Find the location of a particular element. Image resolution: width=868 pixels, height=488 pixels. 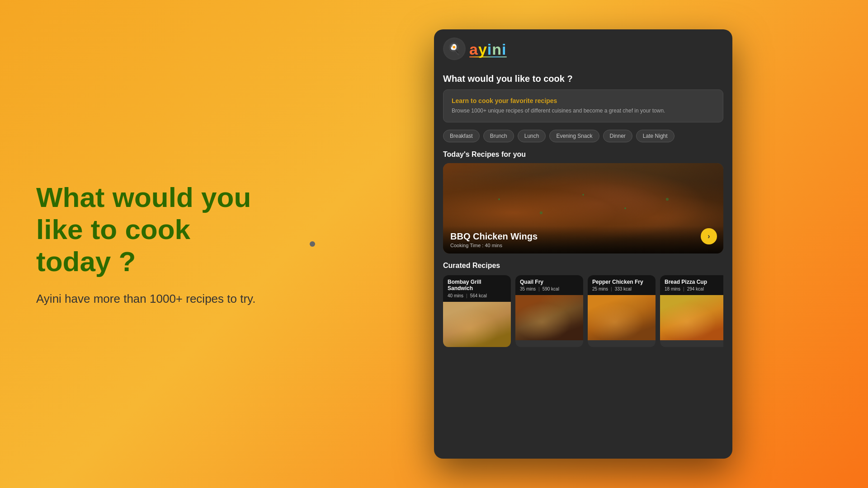

left-panel: What would you like to cook today ? Ayin… is located at coordinates (149, 244).